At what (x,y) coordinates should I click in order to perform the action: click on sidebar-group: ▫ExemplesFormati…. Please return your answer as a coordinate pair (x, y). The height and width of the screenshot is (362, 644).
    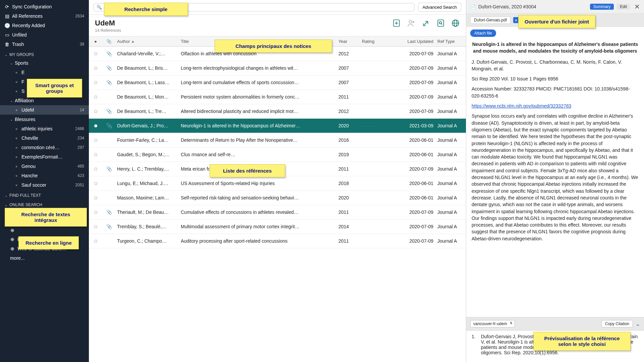
    Looking at the image, I should click on (44, 157).